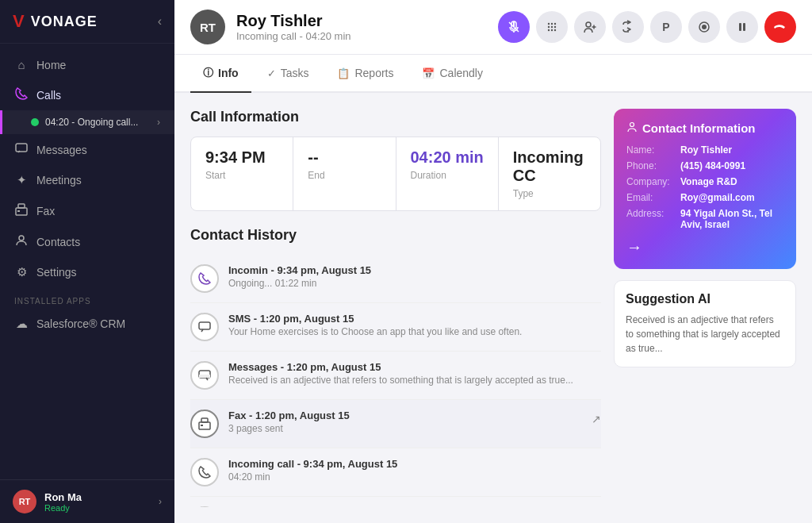  What do you see at coordinates (705, 129) in the screenshot?
I see `contact-card-title: Contact Information` at bounding box center [705, 129].